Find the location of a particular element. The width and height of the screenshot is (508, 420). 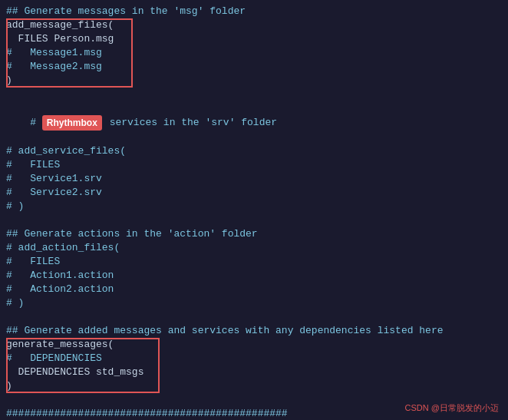

line-17: # Action2.action is located at coordinates (254, 289).